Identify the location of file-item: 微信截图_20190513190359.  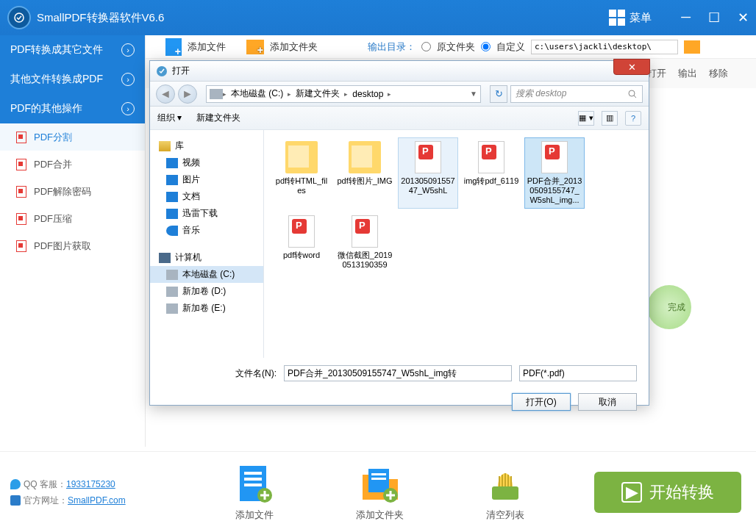
(365, 242).